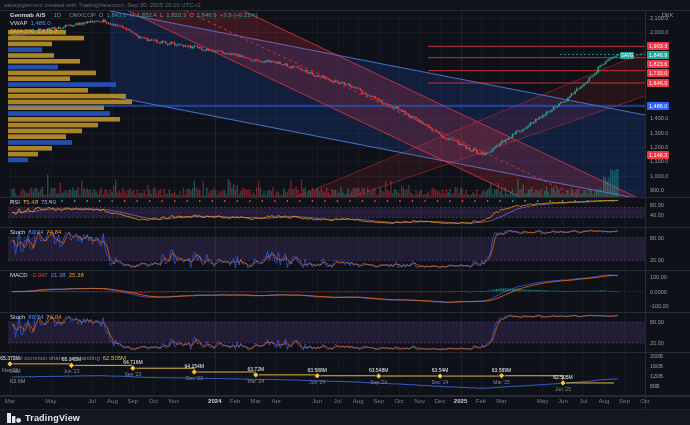  I want to click on tradingview-logo-icon, so click(14, 418).